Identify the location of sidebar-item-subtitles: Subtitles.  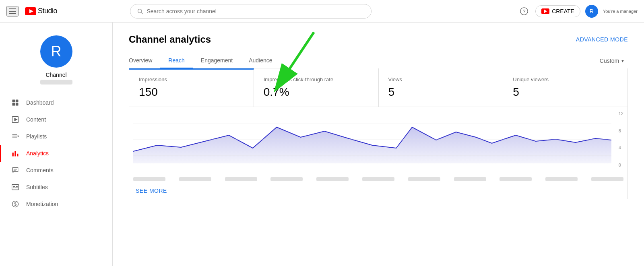
(56, 187).